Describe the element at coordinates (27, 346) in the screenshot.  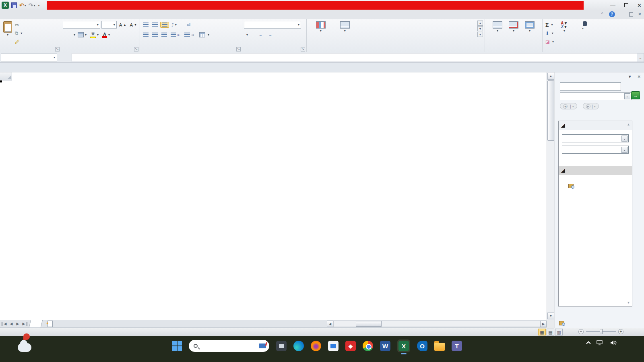
I see `weather-widget` at that location.